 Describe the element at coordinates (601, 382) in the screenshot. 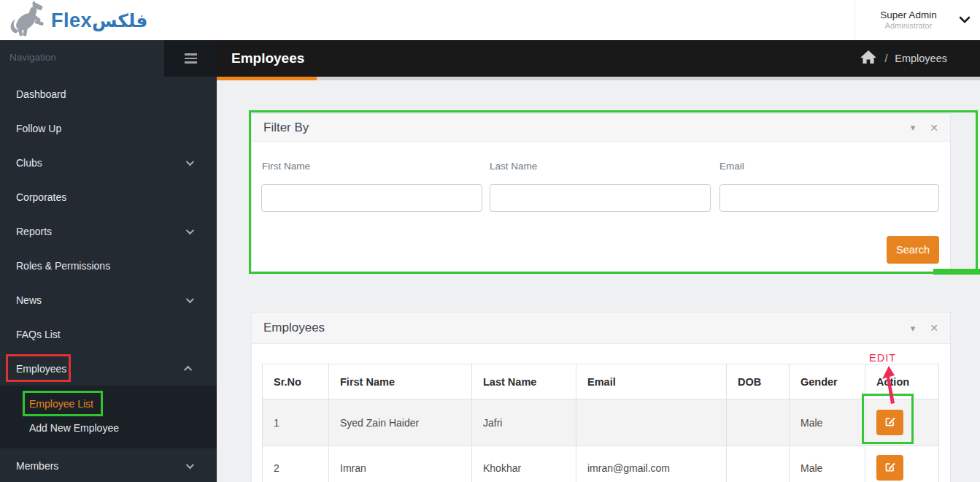

I see `table-header-row: Sr.No First Name Last Name Email DOB Gen…` at that location.